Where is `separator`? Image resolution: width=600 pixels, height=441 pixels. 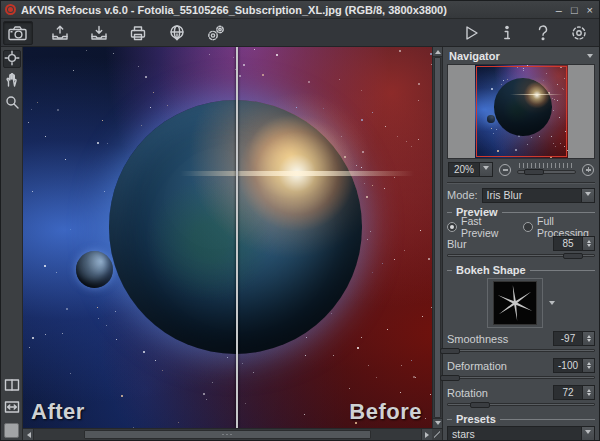
separator is located at coordinates (521, 183).